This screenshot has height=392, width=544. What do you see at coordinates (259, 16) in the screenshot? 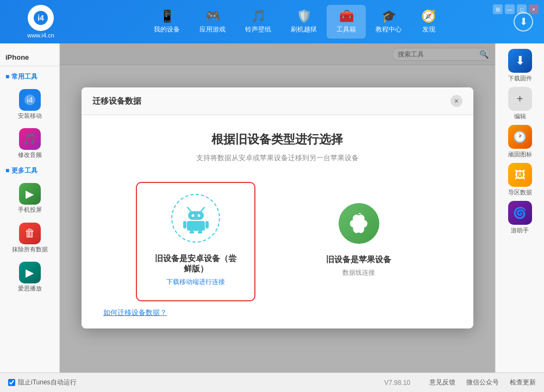
I see `ringtones-icon: 🎵` at bounding box center [259, 16].